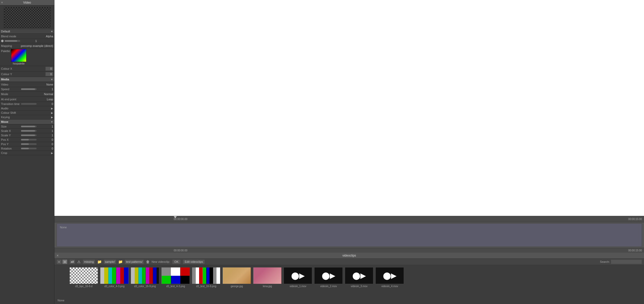  What do you see at coordinates (27, 69) in the screenshot?
I see `colour-x-row: Colour X 0` at bounding box center [27, 69].